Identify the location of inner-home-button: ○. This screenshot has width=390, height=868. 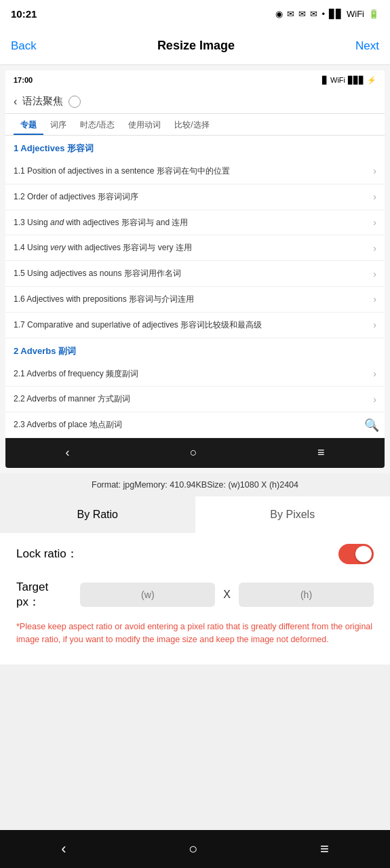
(194, 453).